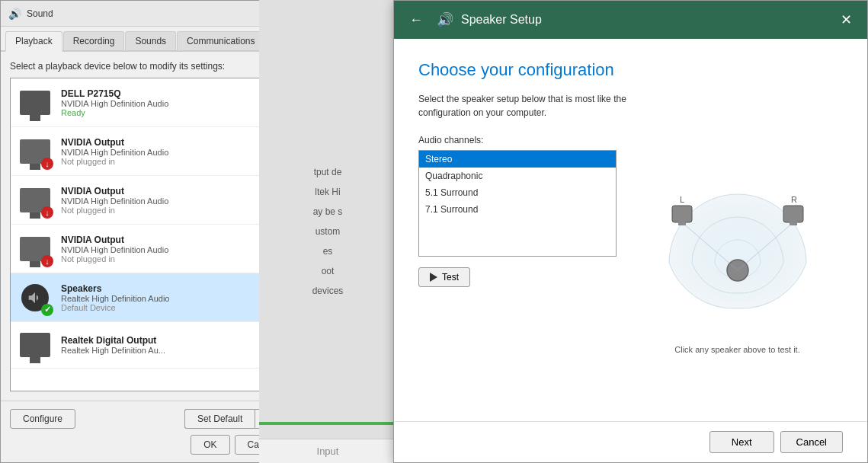  Describe the element at coordinates (151, 41) in the screenshot. I see `tab-sounds: Sounds` at that location.